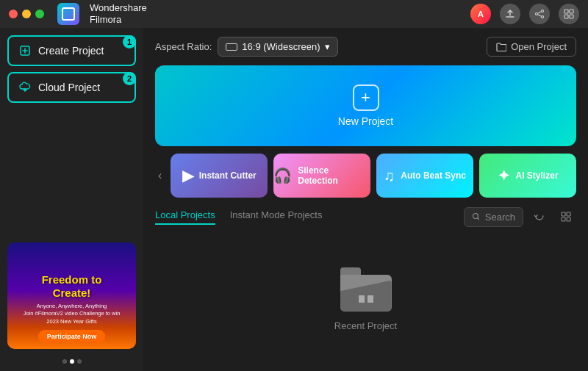  What do you see at coordinates (72, 287) in the screenshot?
I see `promo-headline: Freedom toCreate!` at bounding box center [72, 287].